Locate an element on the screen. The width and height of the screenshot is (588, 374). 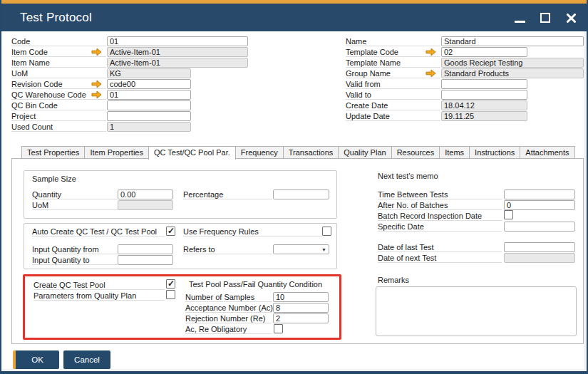
sample-uom-field is located at coordinates (145, 205).